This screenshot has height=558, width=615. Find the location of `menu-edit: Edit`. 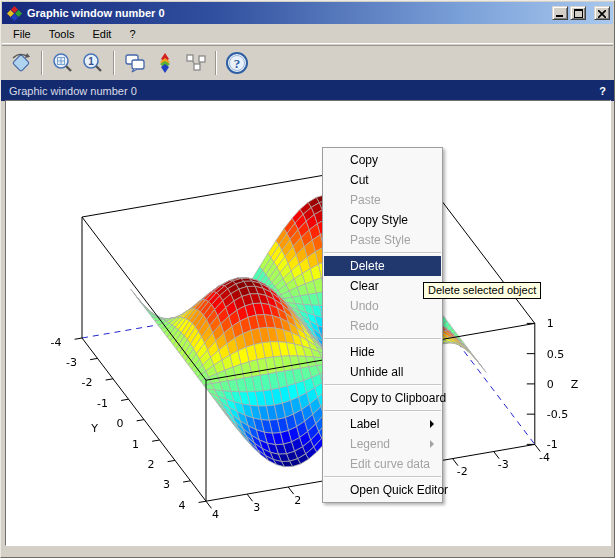

menu-edit: Edit is located at coordinates (102, 34).